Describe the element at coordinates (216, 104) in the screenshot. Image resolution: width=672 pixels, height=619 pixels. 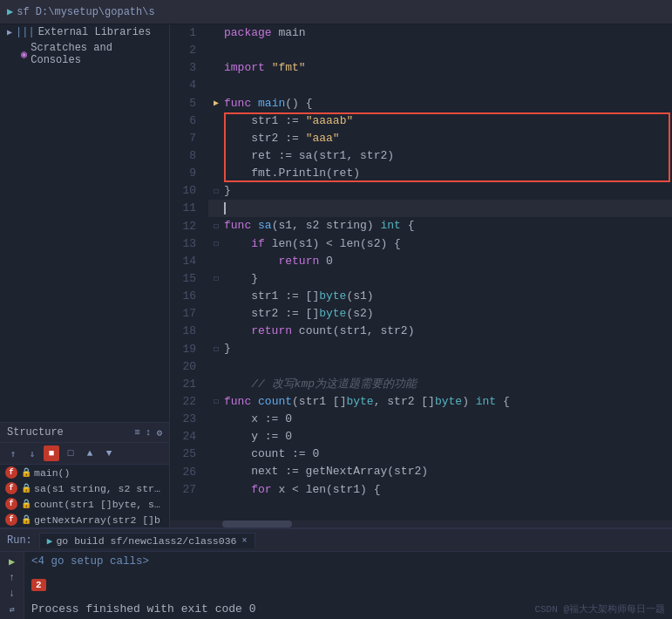
I see `gutter-5: ▶` at that location.